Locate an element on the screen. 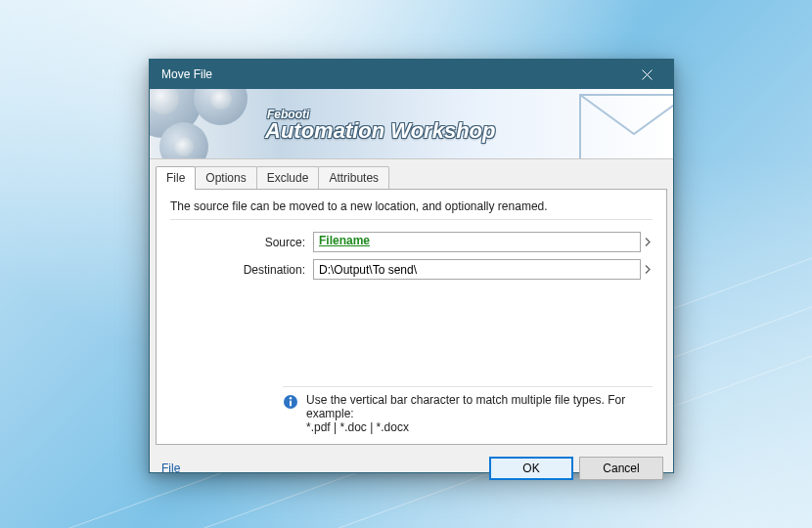  banner: Febooti Automation Workshop is located at coordinates (411, 124).